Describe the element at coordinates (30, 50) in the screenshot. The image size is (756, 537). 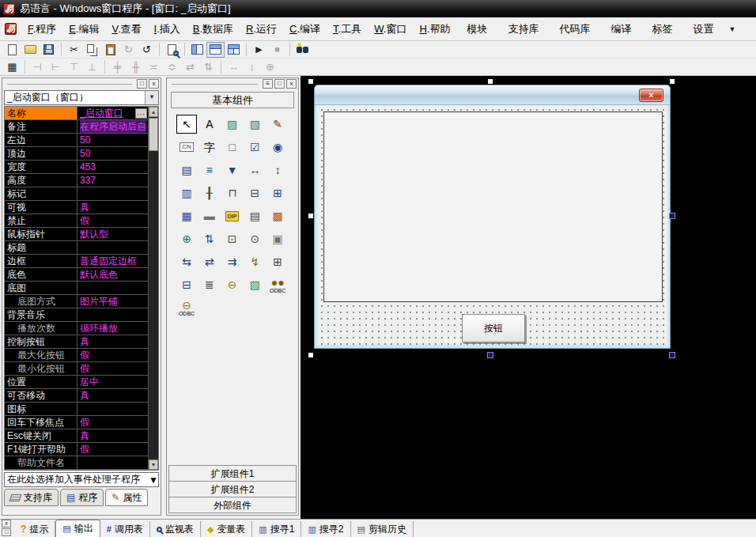
I see `open-file-button` at that location.